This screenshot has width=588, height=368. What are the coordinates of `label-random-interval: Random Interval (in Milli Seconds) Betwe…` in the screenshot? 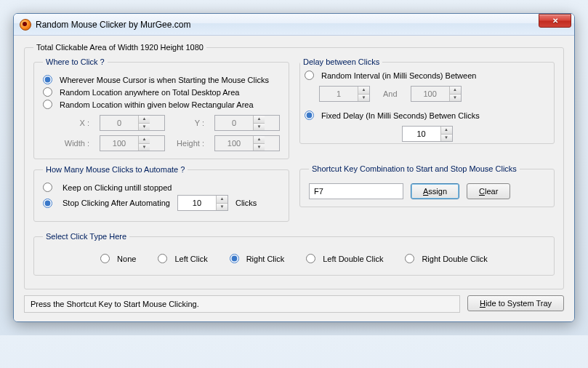 It's located at (398, 76).